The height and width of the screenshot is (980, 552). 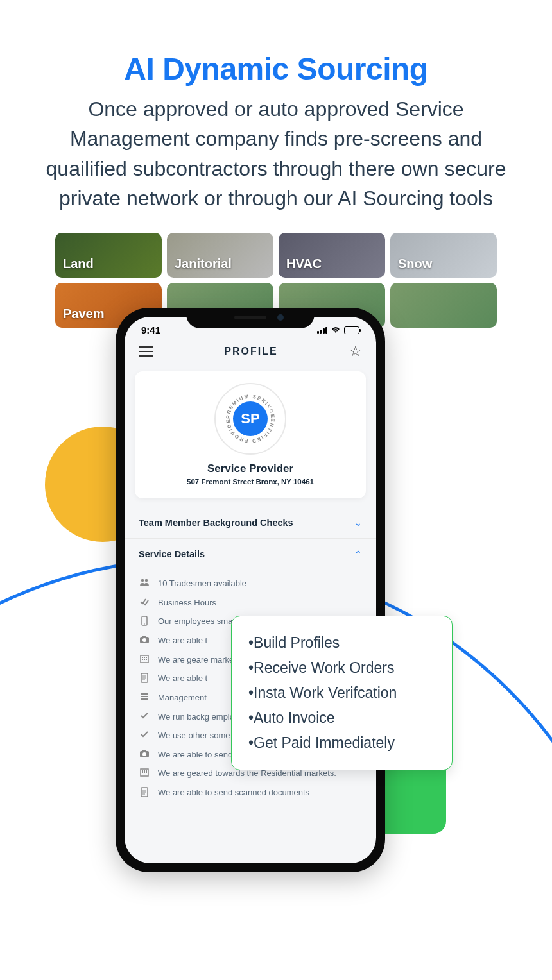 What do you see at coordinates (444, 255) in the screenshot?
I see `category-tile: Snow` at bounding box center [444, 255].